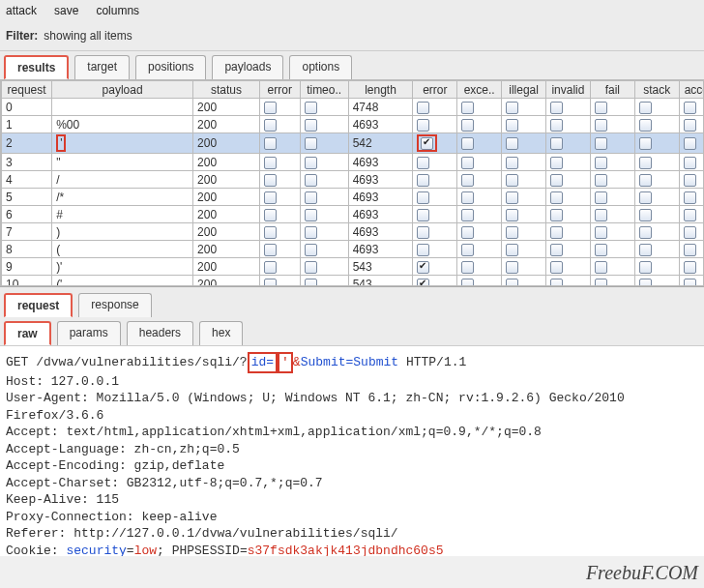 The width and height of the screenshot is (704, 588). Describe the element at coordinates (248, 68) in the screenshot. I see `tab-payloads: payloads` at that location.